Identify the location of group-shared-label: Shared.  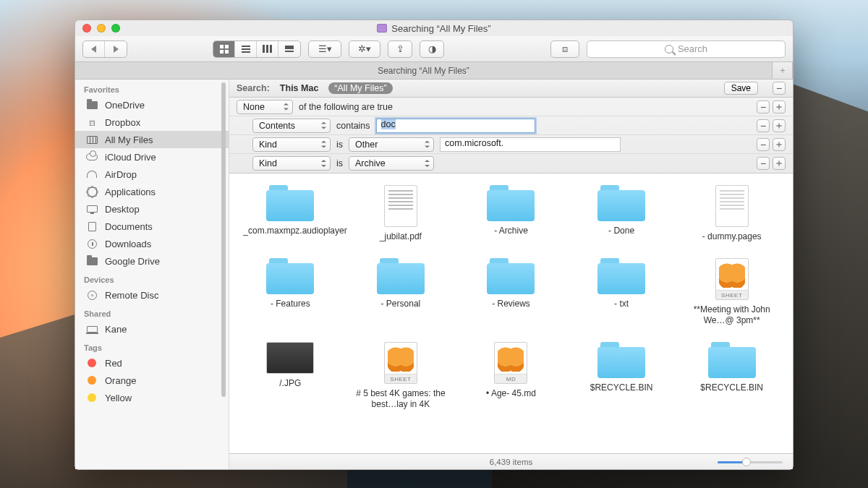
(152, 312).